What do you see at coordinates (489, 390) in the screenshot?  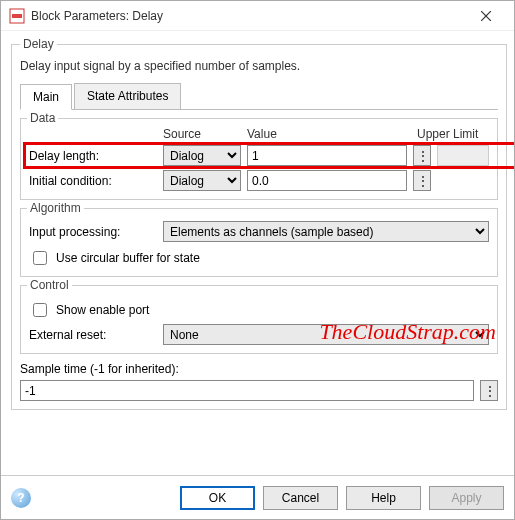 I see `sample-time-more: ⋮` at bounding box center [489, 390].